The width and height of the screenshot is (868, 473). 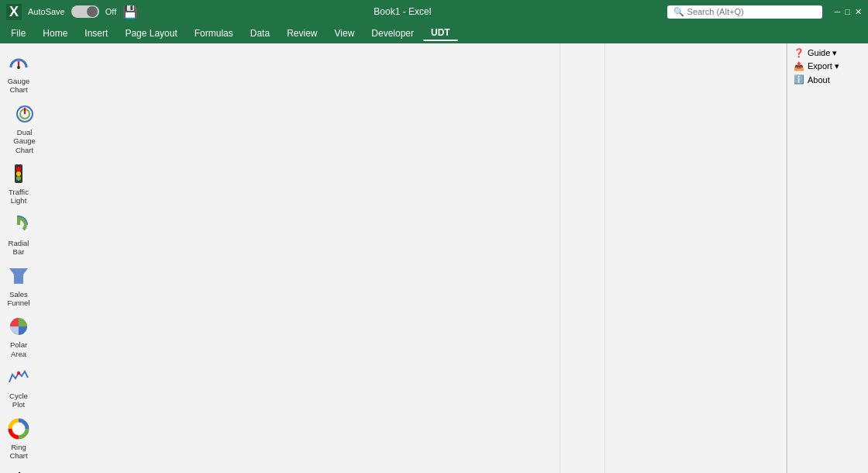 I want to click on menu-bar: File Home Insert Page Layout Formulas Da…, so click(x=434, y=33).